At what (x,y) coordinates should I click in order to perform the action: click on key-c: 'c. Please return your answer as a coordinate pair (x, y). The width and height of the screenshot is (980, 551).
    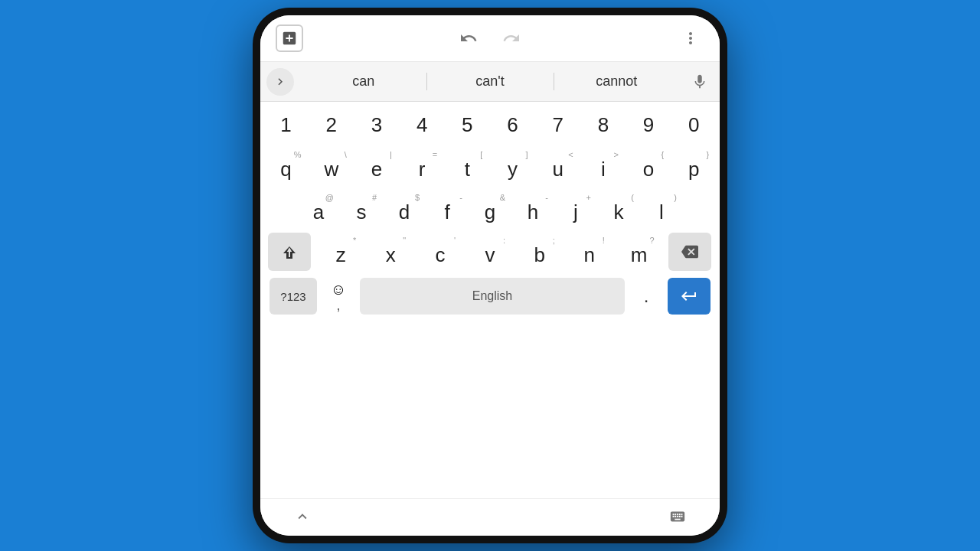
    Looking at the image, I should click on (440, 252).